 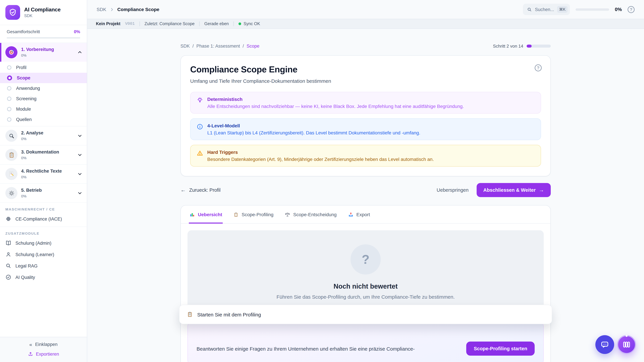 I want to click on sidebar-item-ai-quality: AI Quality, so click(x=44, y=277).